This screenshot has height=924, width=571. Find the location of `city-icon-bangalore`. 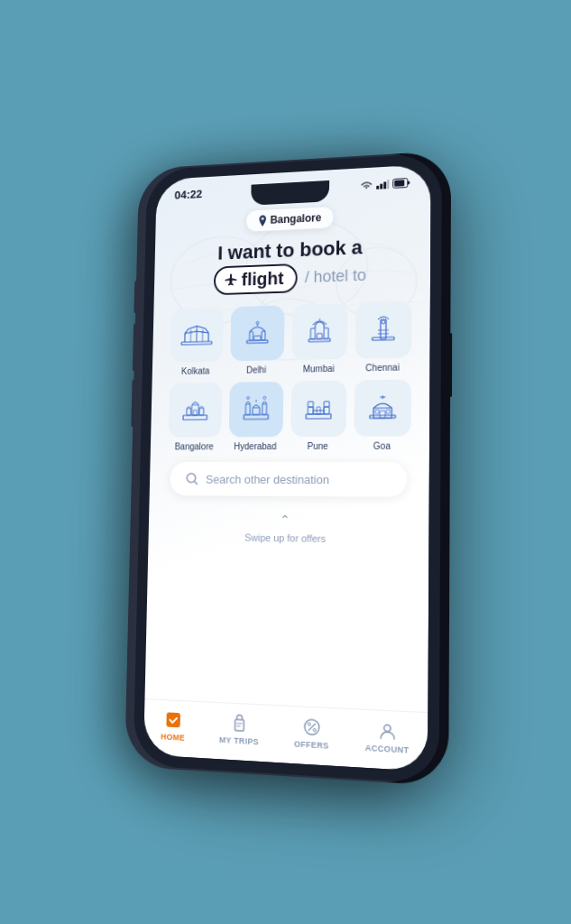

city-icon-bangalore is located at coordinates (195, 410).